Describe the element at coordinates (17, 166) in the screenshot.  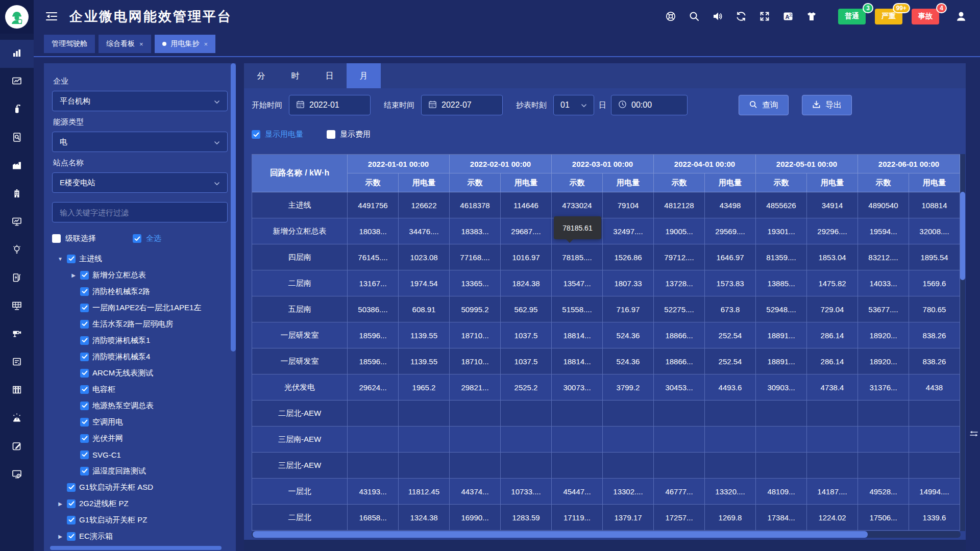
I see `rail-item-factory-icon` at that location.